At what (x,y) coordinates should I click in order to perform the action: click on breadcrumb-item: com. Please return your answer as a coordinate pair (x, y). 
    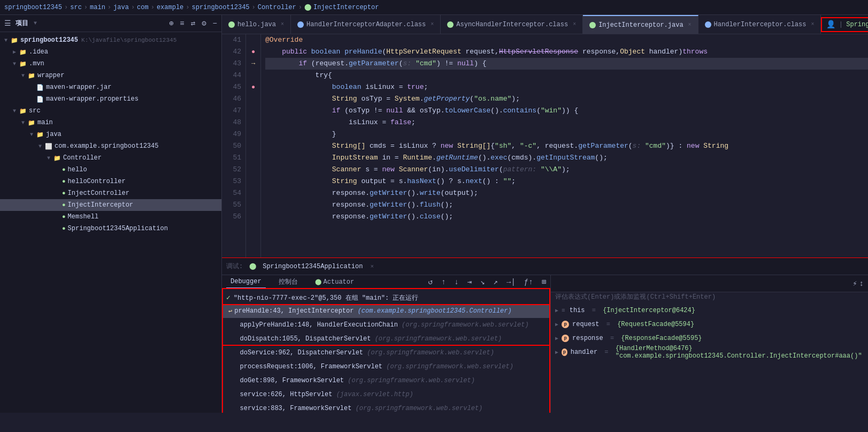
    Looking at the image, I should click on (143, 7).